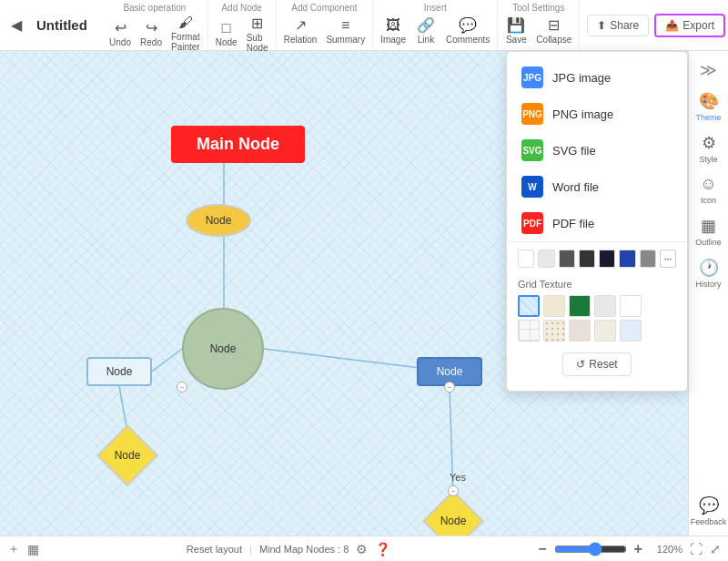  What do you see at coordinates (597, 187) in the screenshot?
I see `export-word: W Word file` at bounding box center [597, 187].